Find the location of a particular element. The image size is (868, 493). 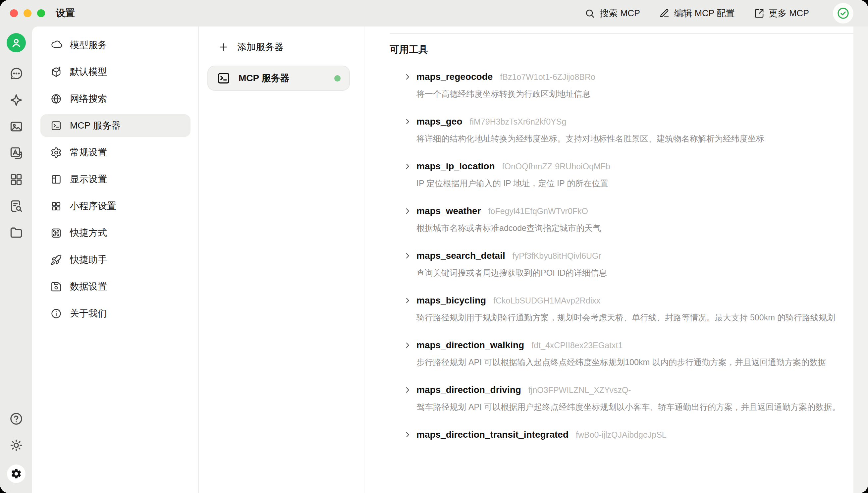

server-card-mcp: MCP 服务器 is located at coordinates (279, 78).